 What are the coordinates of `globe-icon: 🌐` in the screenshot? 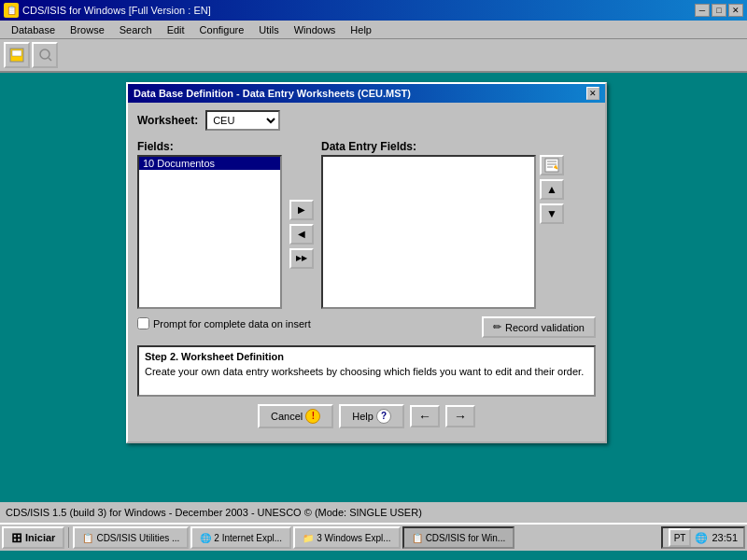 It's located at (701, 538).